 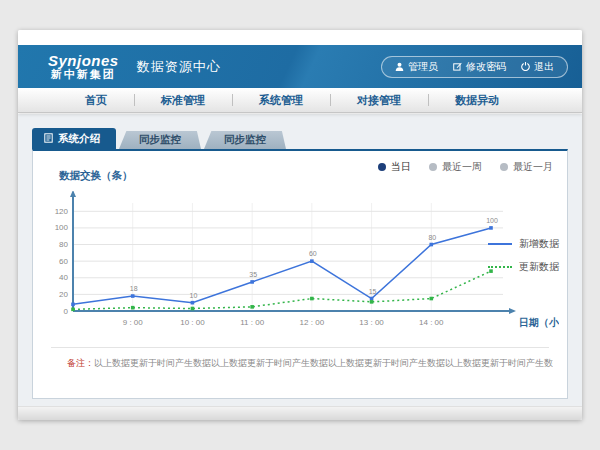 I want to click on chart-legend: 新增数据 更新数据, so click(x=524, y=256).